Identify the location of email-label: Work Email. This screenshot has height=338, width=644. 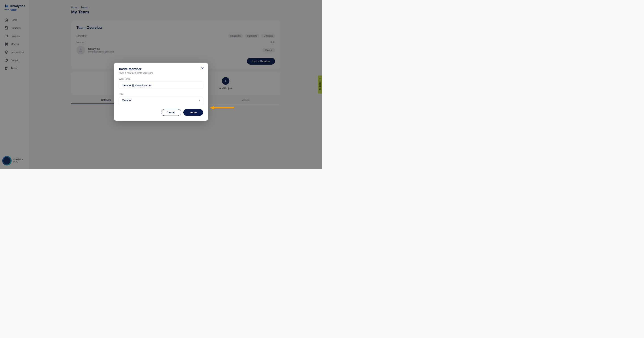
(161, 79).